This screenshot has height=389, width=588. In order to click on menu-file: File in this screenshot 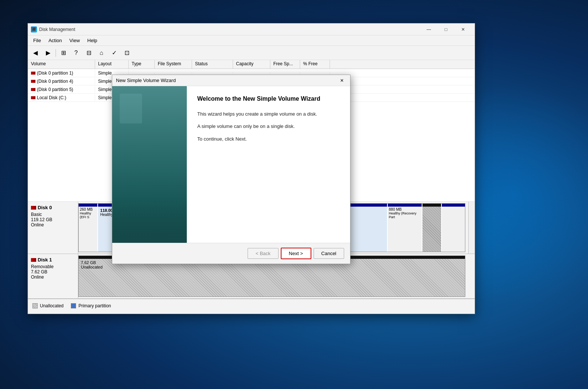, I will do `click(37, 40)`.